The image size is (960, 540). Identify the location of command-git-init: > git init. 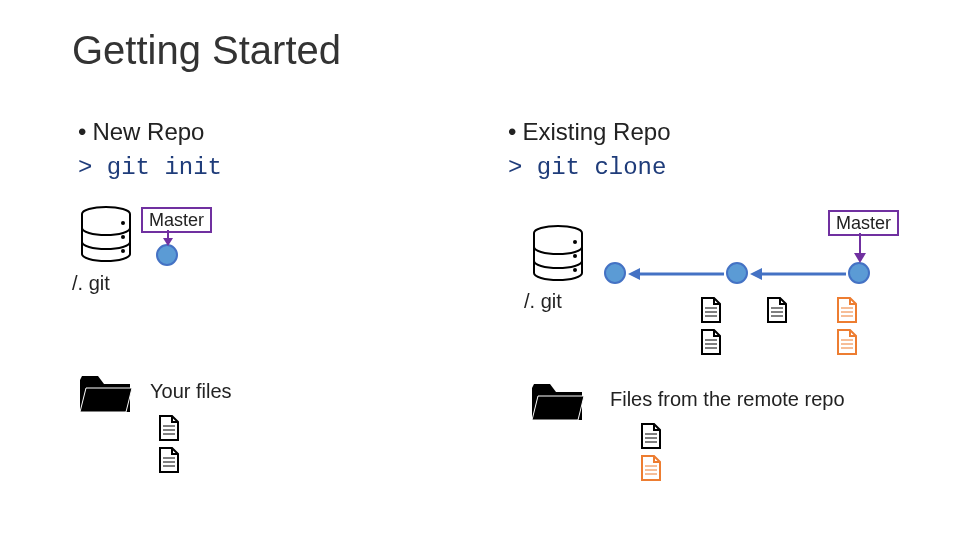
(150, 168).